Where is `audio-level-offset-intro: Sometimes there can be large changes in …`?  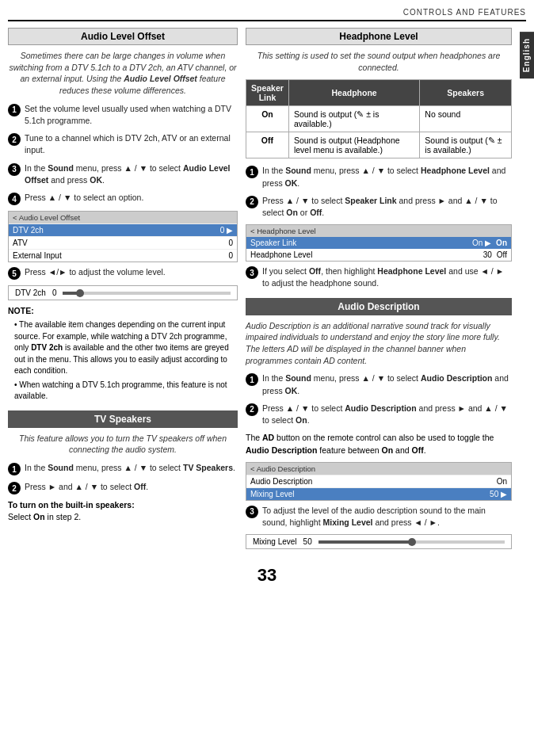
audio-level-offset-intro: Sometimes there can be large changes in … is located at coordinates (123, 73).